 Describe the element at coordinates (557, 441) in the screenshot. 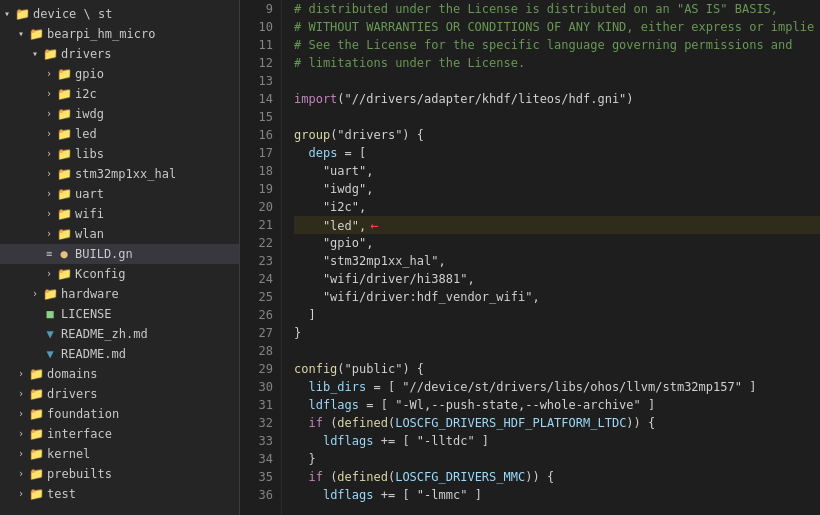

I see `code-line: ldflags += [ "-lltdc" ]` at that location.